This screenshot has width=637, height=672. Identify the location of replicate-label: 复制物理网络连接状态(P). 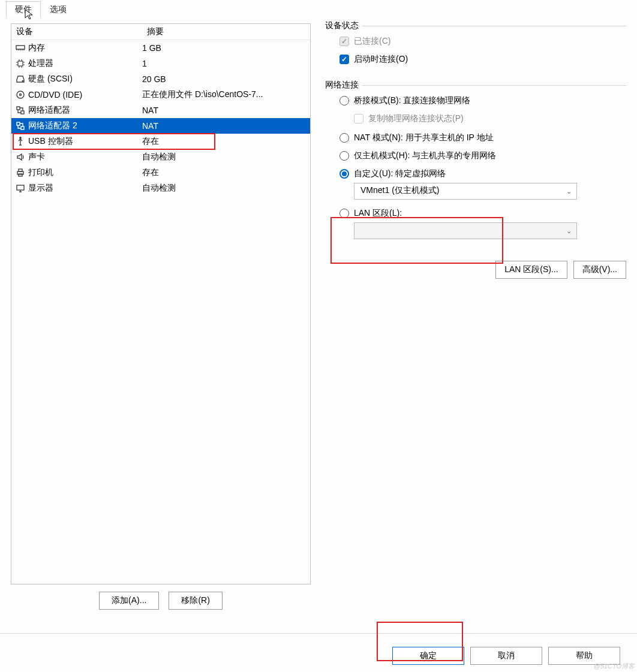
(416, 119).